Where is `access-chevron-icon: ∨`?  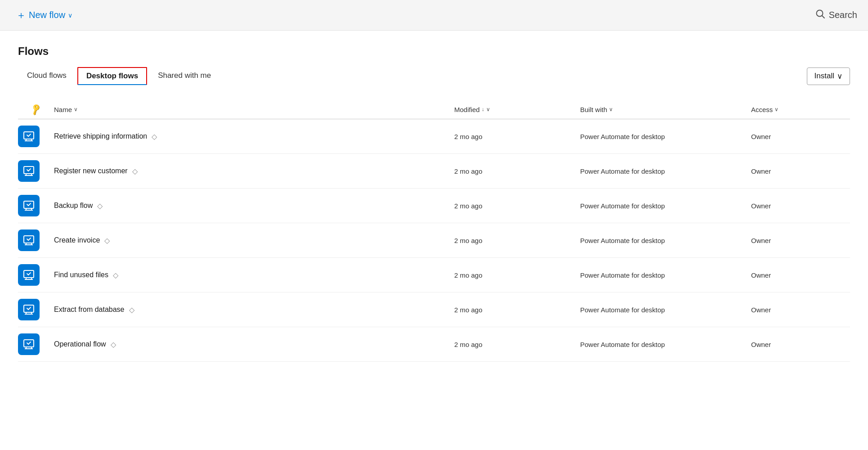
access-chevron-icon: ∨ is located at coordinates (776, 109).